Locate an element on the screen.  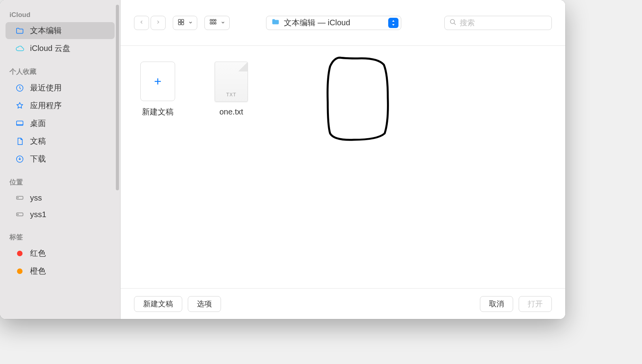
sidebar-section-icloud: iCloud is located at coordinates (60, 15).